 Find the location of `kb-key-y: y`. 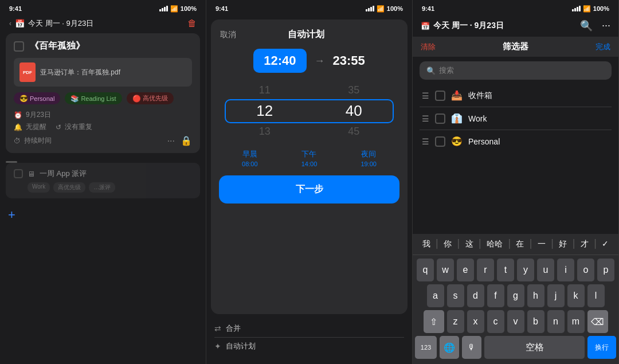

kb-key-y: y is located at coordinates (526, 270).